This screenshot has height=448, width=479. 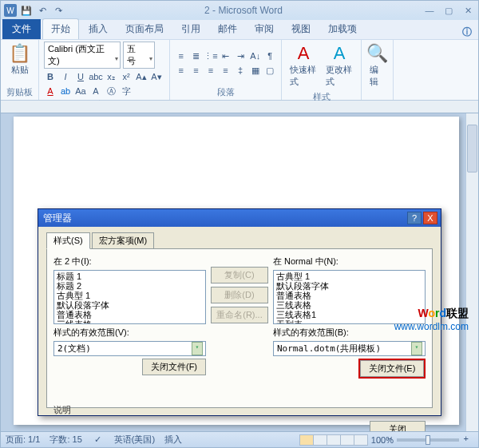 I want to click on dialog-help-button: ?, so click(x=414, y=218).